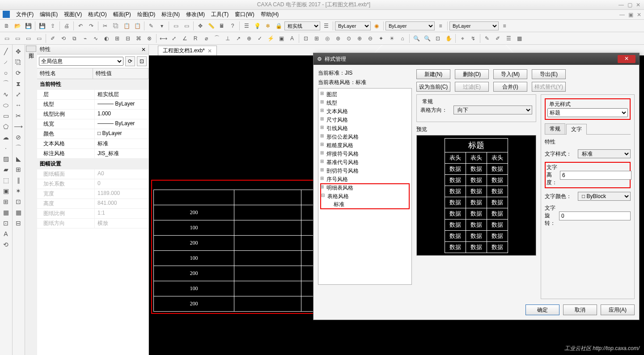  I want to click on t2-8: ⌁, so click(85, 38).